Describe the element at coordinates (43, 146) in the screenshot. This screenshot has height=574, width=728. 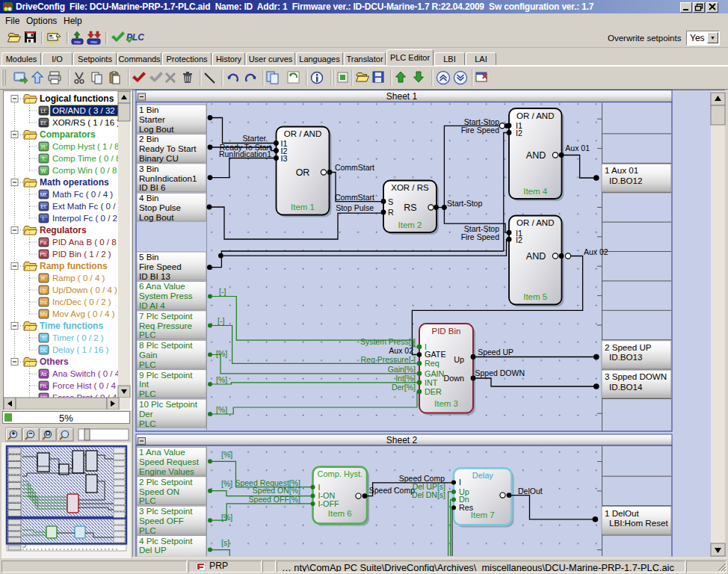
I see `svg-text: H.` at that location.